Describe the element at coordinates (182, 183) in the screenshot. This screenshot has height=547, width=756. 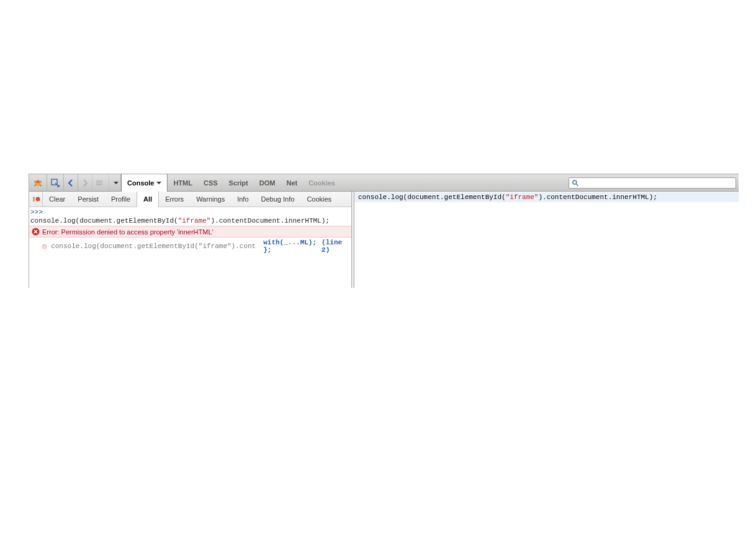
I see `tab-html: HTML` at that location.